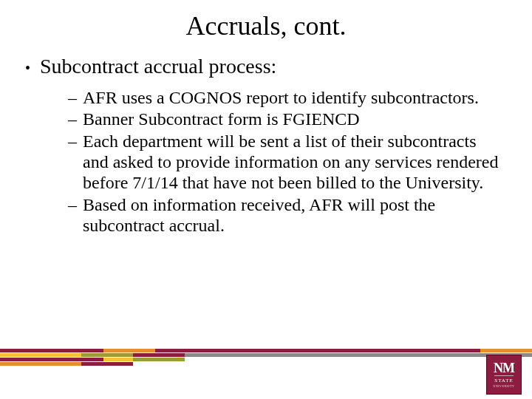 This screenshot has width=532, height=399. What do you see at coordinates (266, 21) in the screenshot?
I see `slide-title: Accruals, cont.` at bounding box center [266, 21].